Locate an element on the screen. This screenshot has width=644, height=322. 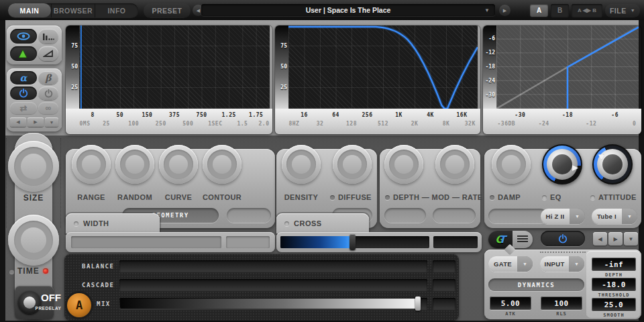
damp-mode-pill is located at coordinates (518, 216).